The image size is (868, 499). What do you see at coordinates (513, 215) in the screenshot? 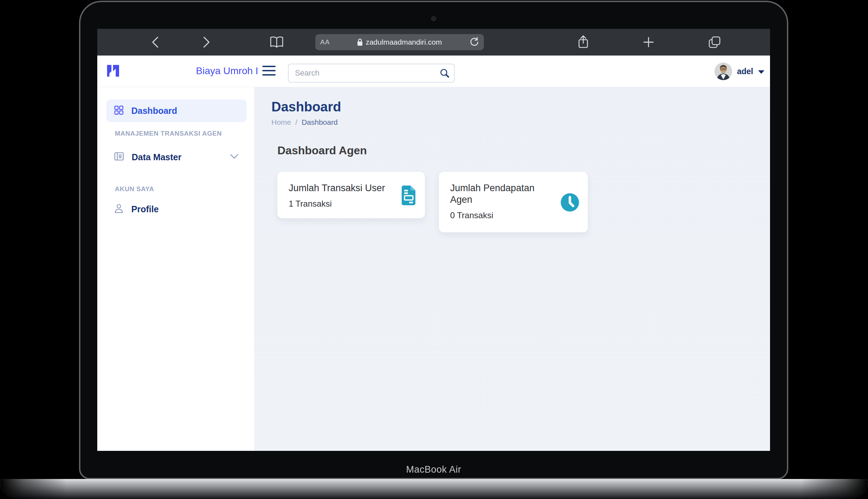
I see `card-value: 0 Transaksi` at bounding box center [513, 215].